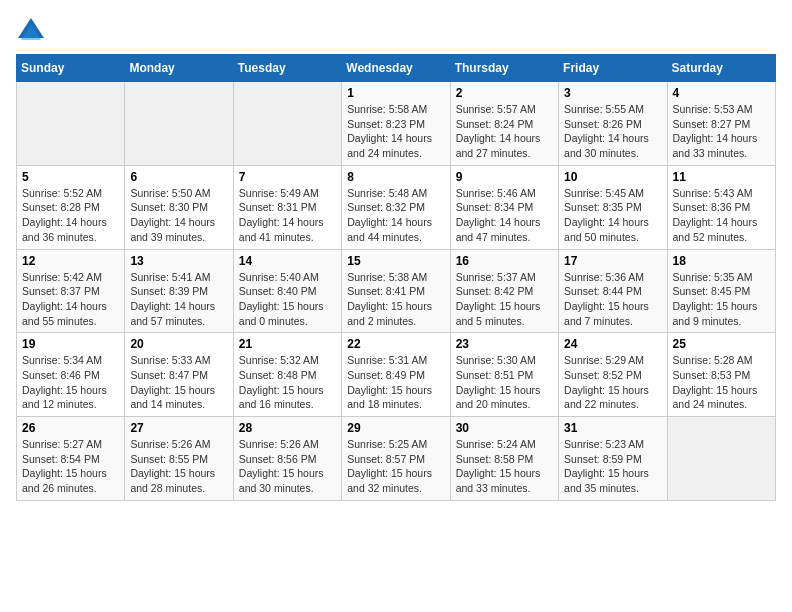 The image size is (792, 612). I want to click on day-of-week-header: Thursday, so click(504, 68).